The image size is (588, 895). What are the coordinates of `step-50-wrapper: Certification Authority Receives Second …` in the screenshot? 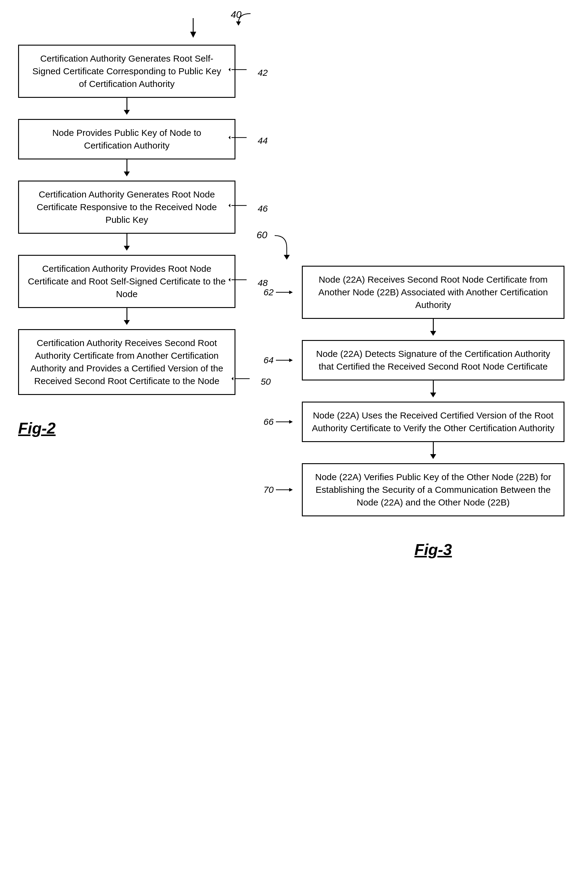 It's located at (127, 362).